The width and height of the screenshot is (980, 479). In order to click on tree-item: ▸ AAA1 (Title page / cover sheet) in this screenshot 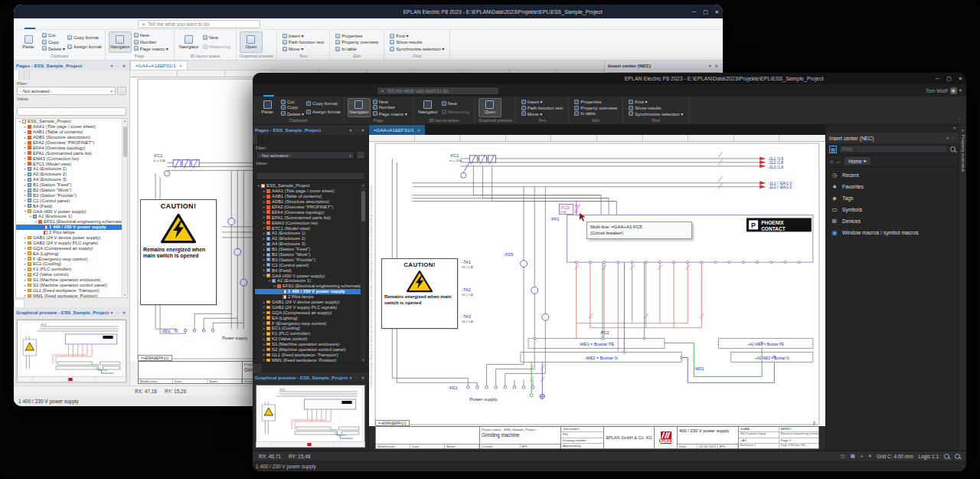, I will do `click(69, 127)`.